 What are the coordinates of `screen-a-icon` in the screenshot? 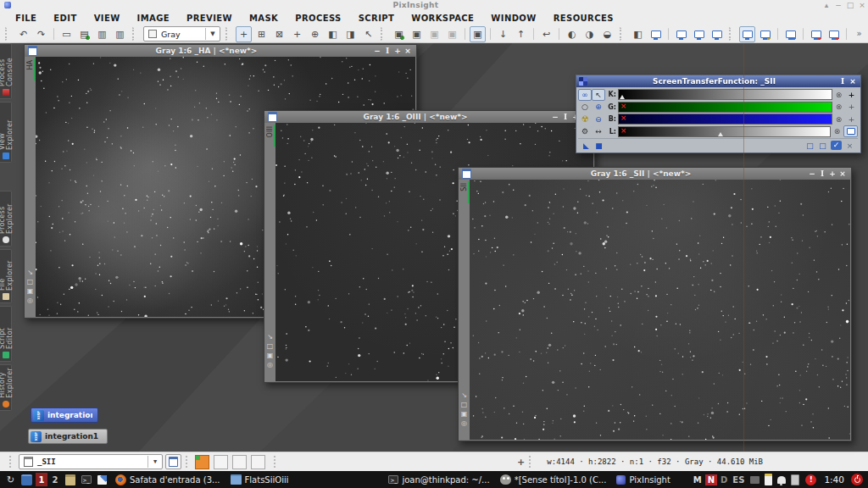 It's located at (682, 34).